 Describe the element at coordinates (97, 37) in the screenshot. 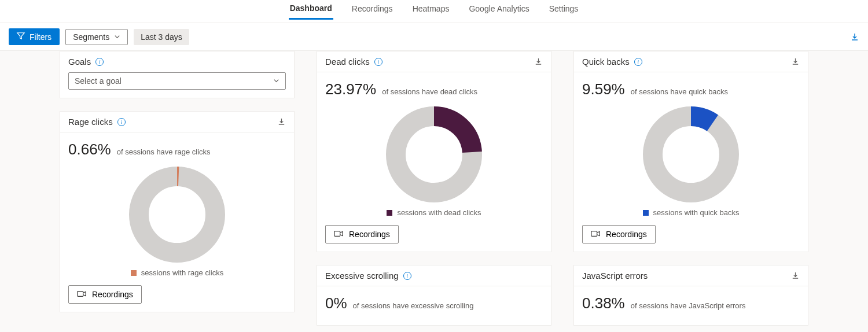

I see `segments-button: Segments` at that location.